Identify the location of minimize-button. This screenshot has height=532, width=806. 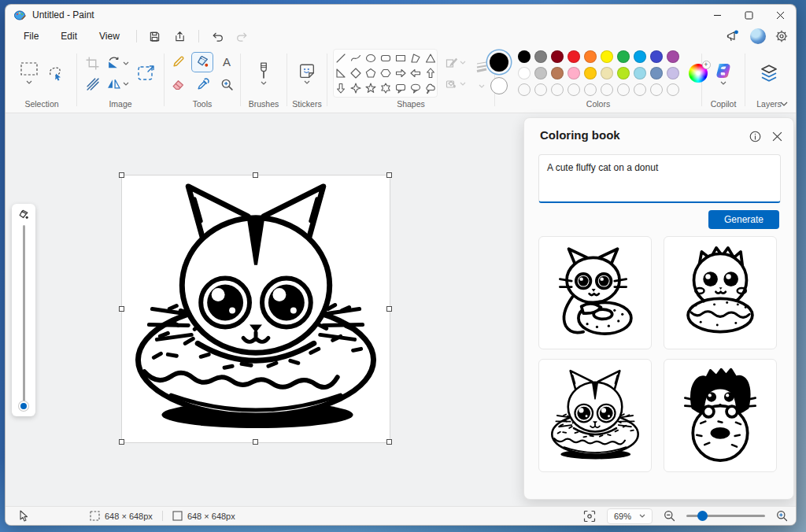
(717, 15).